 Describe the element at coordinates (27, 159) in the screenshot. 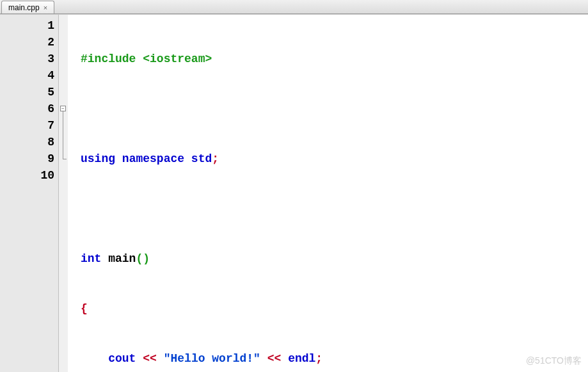

I see `line-number: 9` at that location.